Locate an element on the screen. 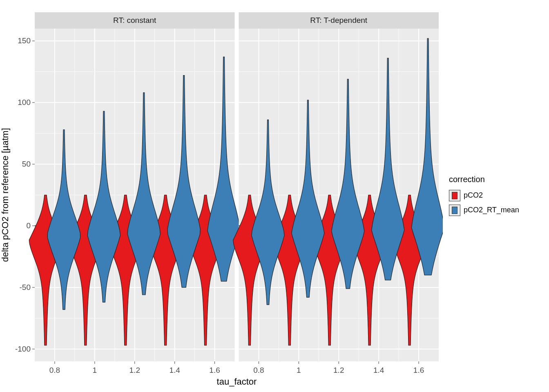 This screenshot has width=549, height=392. svg-text: tau_factor is located at coordinates (237, 381).